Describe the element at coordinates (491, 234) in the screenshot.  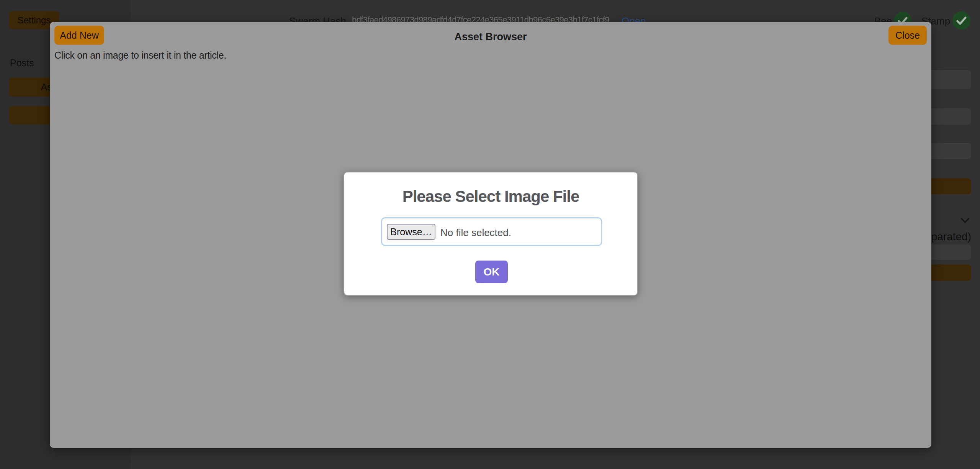
I see `file-select-dialog: Please Select Image File Browse… No file…` at that location.